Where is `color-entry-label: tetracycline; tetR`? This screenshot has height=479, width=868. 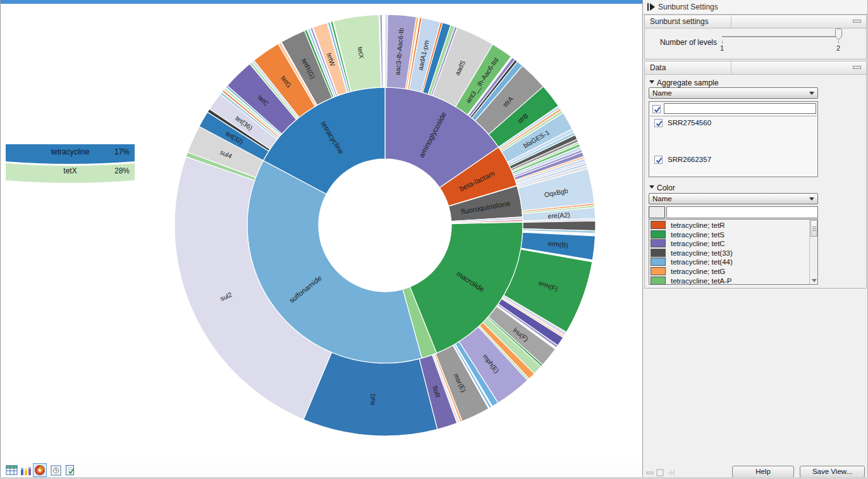
color-entry-label: tetracycline; tetR is located at coordinates (698, 225).